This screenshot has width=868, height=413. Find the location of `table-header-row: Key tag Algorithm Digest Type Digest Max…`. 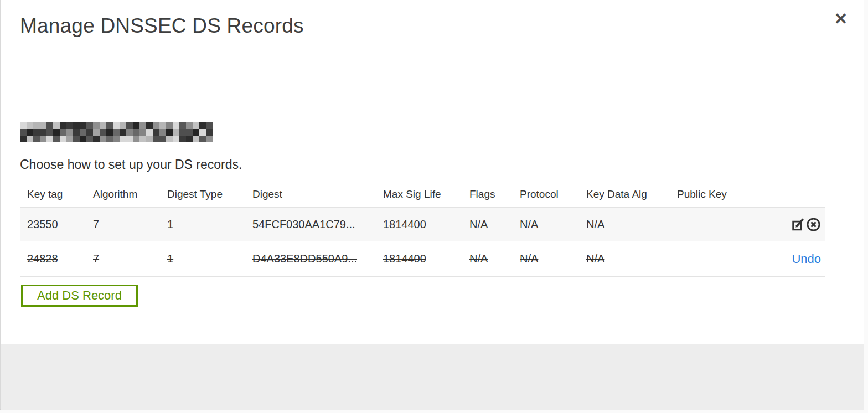

table-header-row: Key tag Algorithm Digest Type Digest Max… is located at coordinates (423, 194).